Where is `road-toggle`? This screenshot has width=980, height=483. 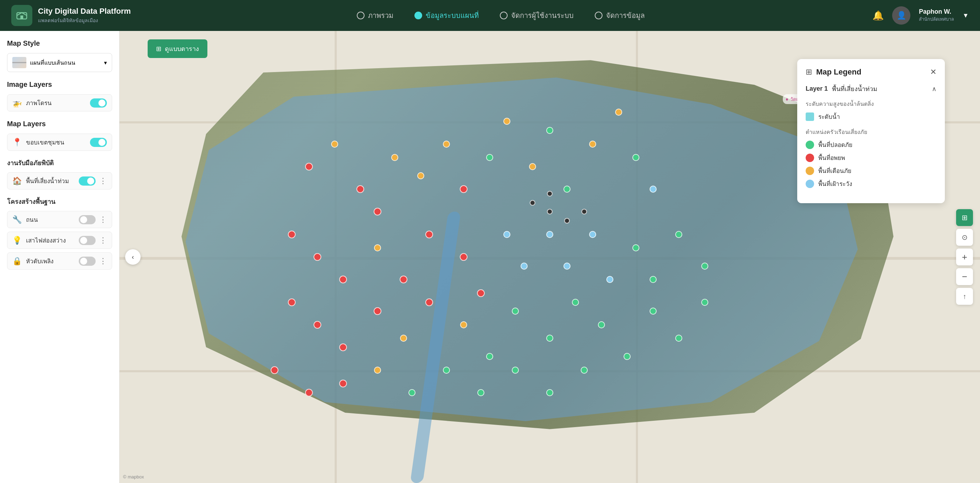 road-toggle is located at coordinates (87, 220).